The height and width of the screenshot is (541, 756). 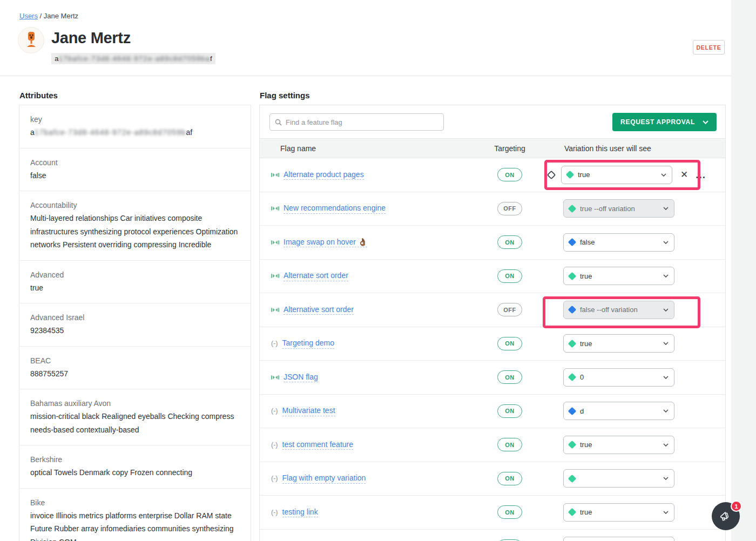 What do you see at coordinates (552, 175) in the screenshot?
I see `individual-targeting-icon` at bounding box center [552, 175].